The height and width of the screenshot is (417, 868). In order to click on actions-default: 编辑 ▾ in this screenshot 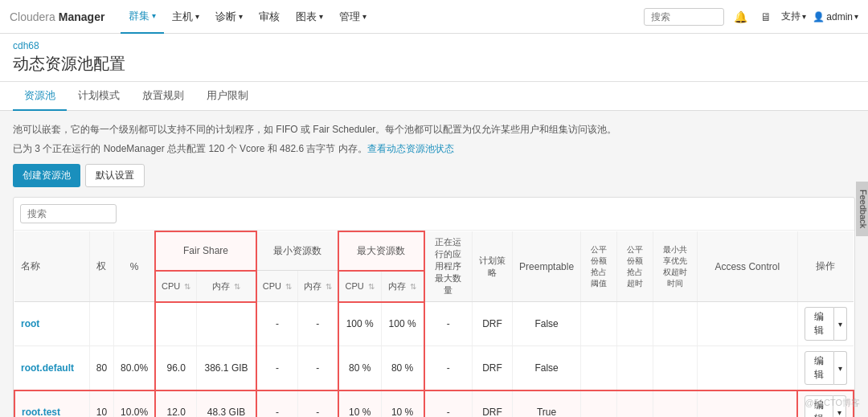, I will do `click(825, 368)`.